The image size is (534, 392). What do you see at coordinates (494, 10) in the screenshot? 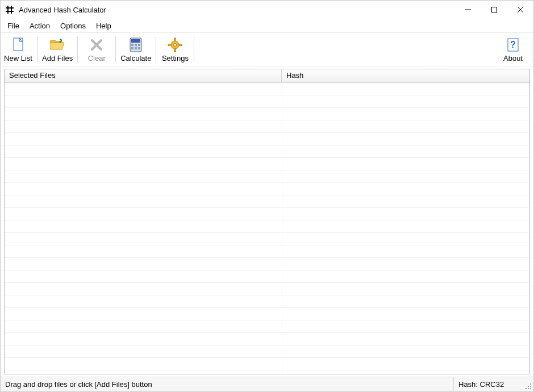
I see `window-controls` at bounding box center [494, 10].